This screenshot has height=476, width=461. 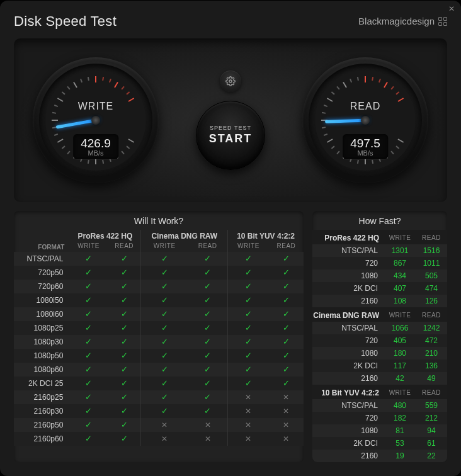 What do you see at coordinates (42, 286) in the screenshot?
I see `format-cell: 720p60` at bounding box center [42, 286].